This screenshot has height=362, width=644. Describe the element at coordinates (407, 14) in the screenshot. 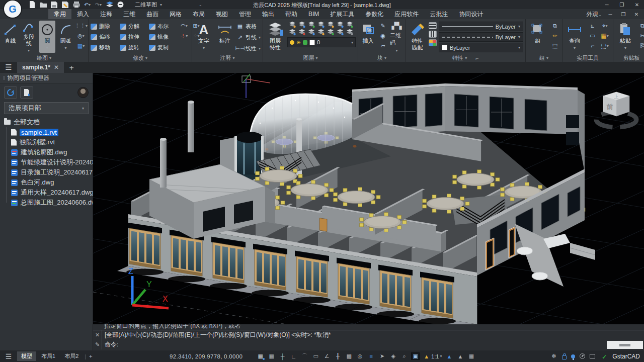

I see `menu-tab: 应用软件` at that location.